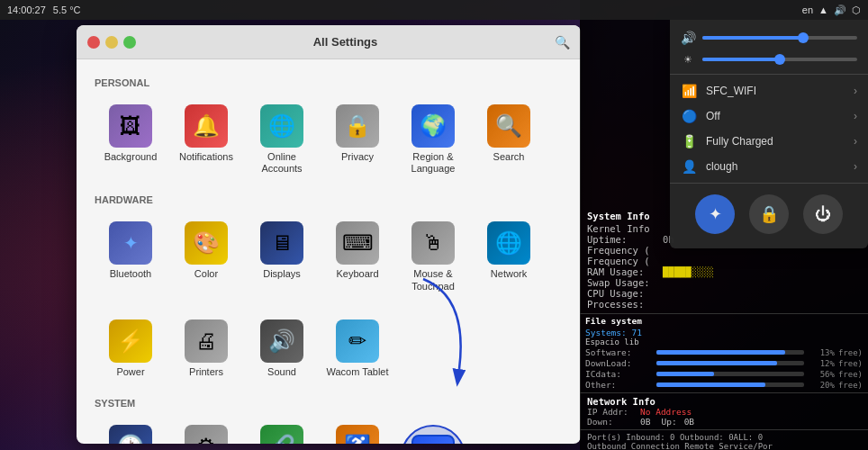  What do you see at coordinates (690, 421) in the screenshot?
I see `up-value: 0B` at bounding box center [690, 421].